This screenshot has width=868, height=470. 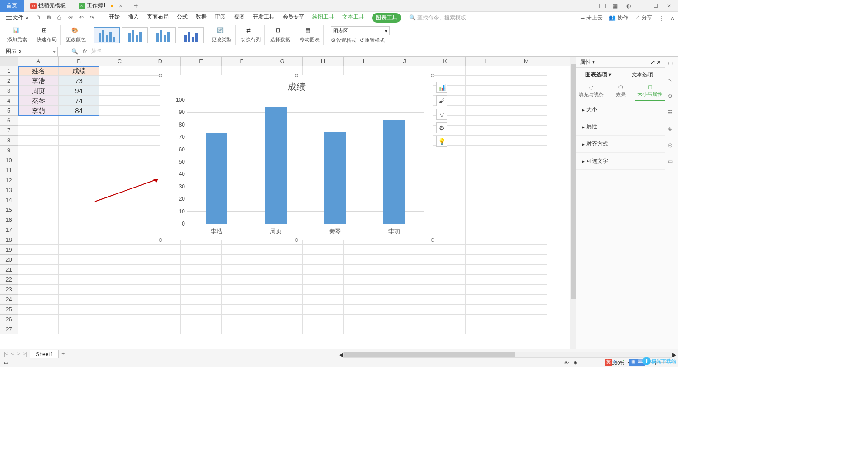 I want to click on cloud-status: ☁ 未上云, so click(x=591, y=18).